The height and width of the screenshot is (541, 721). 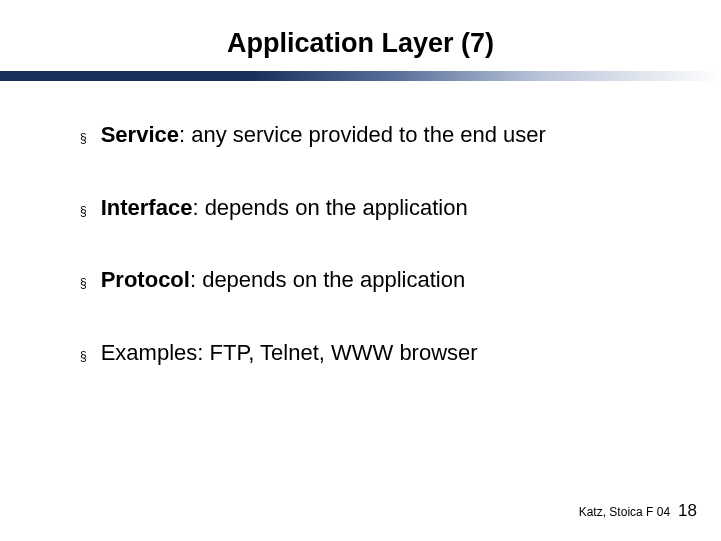 What do you see at coordinates (360, 280) in the screenshot?
I see `bullet-item: § Protocol: depends on the application` at bounding box center [360, 280].